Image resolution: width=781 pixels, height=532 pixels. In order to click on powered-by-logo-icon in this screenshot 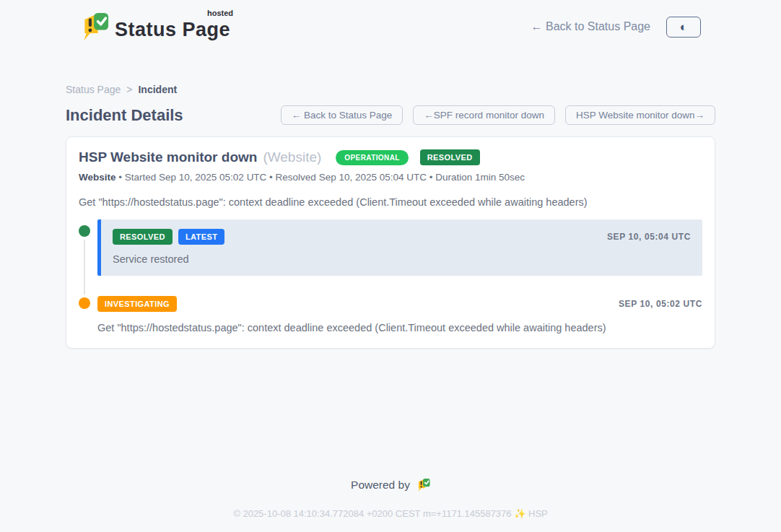, I will do `click(423, 485)`.